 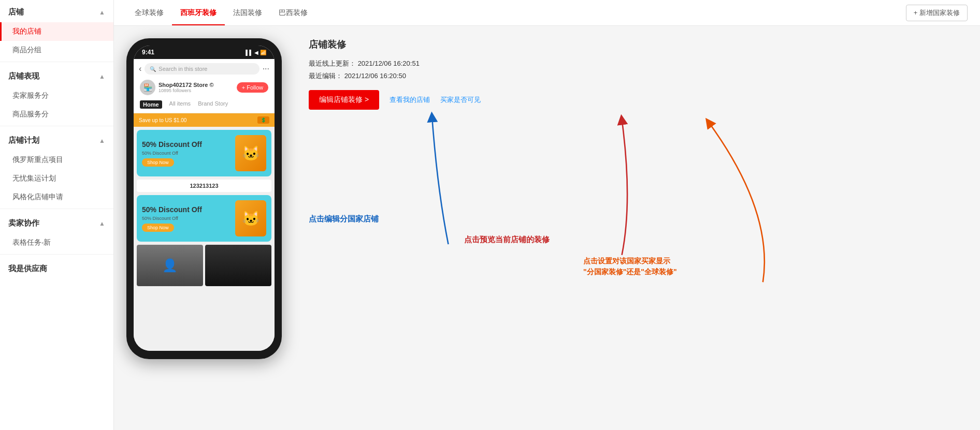 I want to click on sidebar-item-task: 表格任务-新, so click(x=57, y=243).